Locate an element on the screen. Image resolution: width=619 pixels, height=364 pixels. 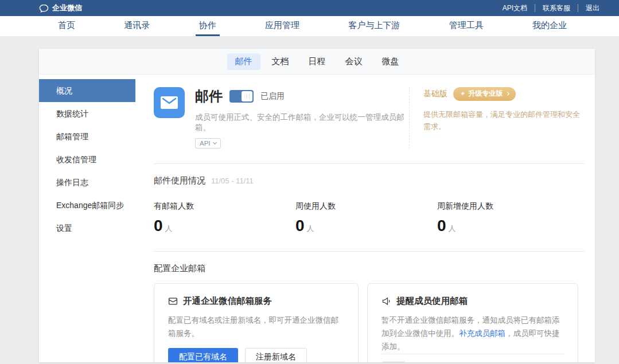
nav-tab-collaboration: 协作 is located at coordinates (208, 26).